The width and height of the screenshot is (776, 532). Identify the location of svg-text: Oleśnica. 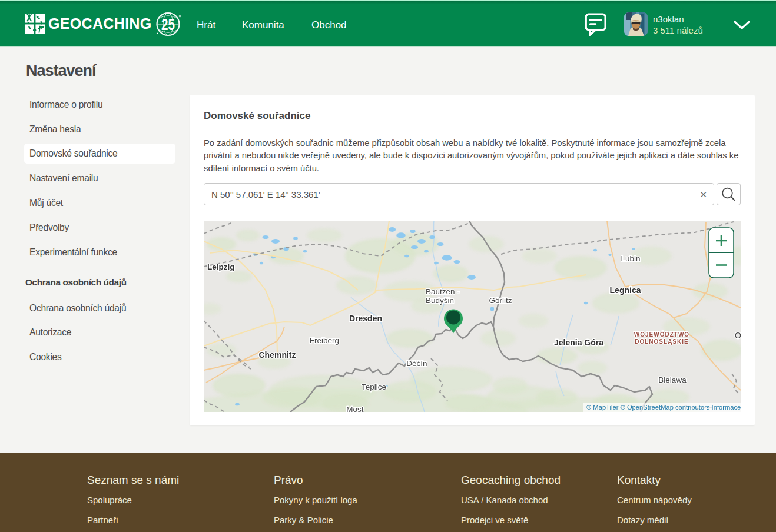
(738, 335).